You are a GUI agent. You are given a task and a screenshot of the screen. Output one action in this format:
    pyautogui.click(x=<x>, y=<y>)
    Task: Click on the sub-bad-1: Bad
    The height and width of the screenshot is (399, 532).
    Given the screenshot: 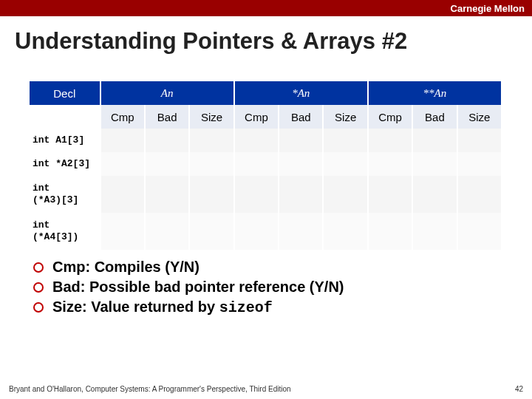 What is the action you would take?
    pyautogui.click(x=301, y=117)
    